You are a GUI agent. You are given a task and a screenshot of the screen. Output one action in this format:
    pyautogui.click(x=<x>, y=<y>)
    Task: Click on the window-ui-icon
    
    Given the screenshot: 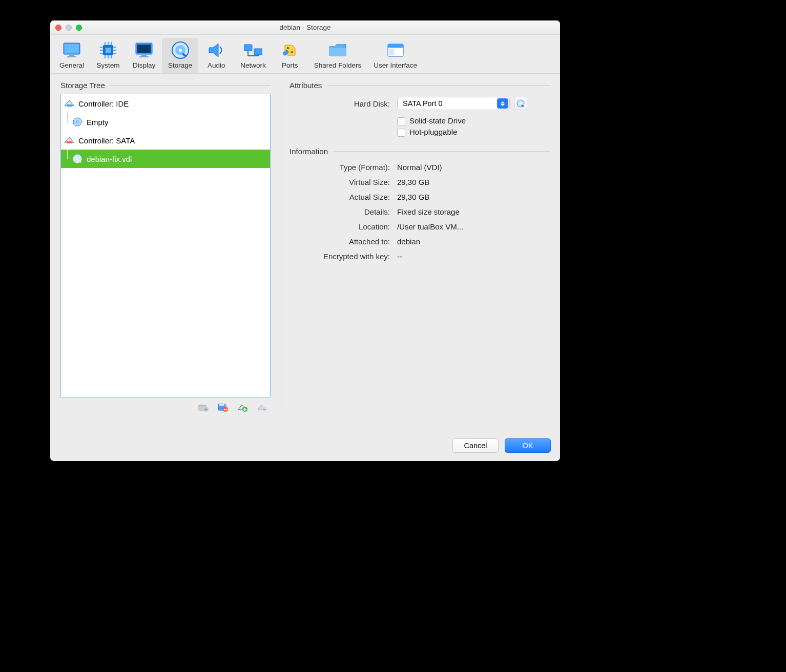 What is the action you would take?
    pyautogui.click(x=396, y=50)
    